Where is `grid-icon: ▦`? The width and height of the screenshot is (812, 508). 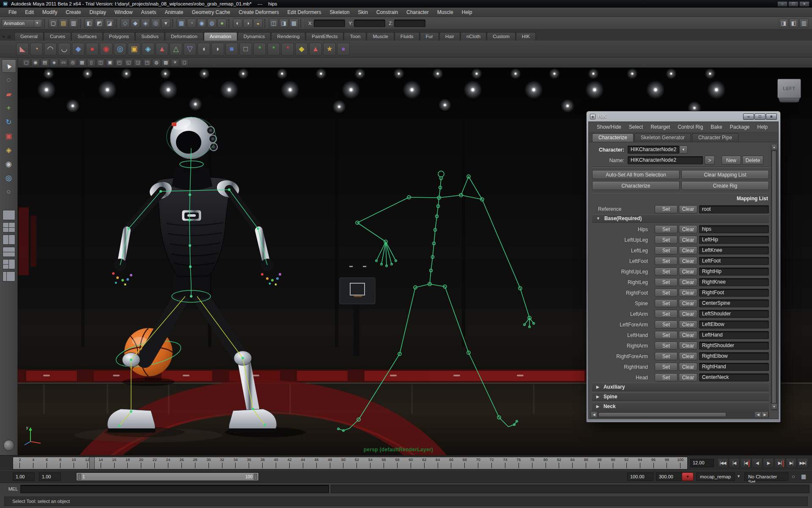 grid-icon: ▦ is located at coordinates (82, 63).